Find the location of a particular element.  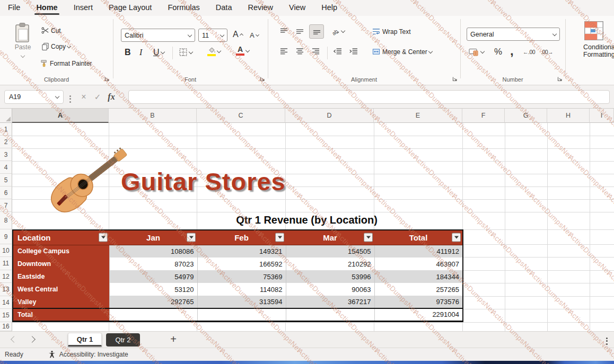

column-header-C: C is located at coordinates (241, 116).